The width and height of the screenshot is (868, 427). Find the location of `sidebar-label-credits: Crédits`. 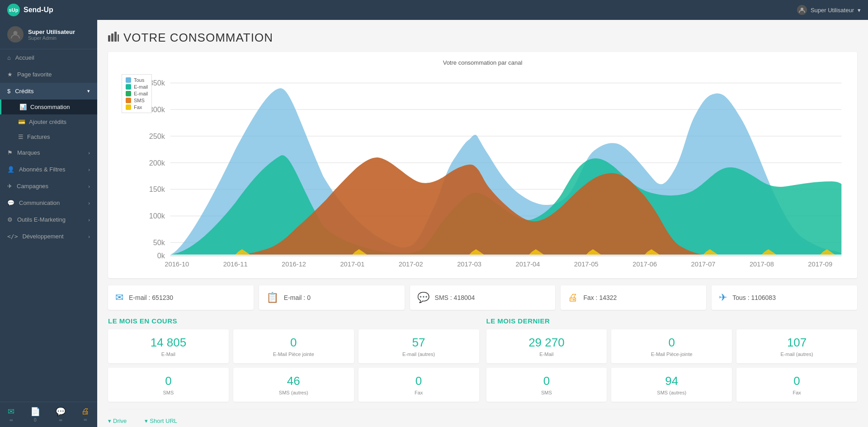

sidebar-label-credits: Crédits is located at coordinates (24, 91).